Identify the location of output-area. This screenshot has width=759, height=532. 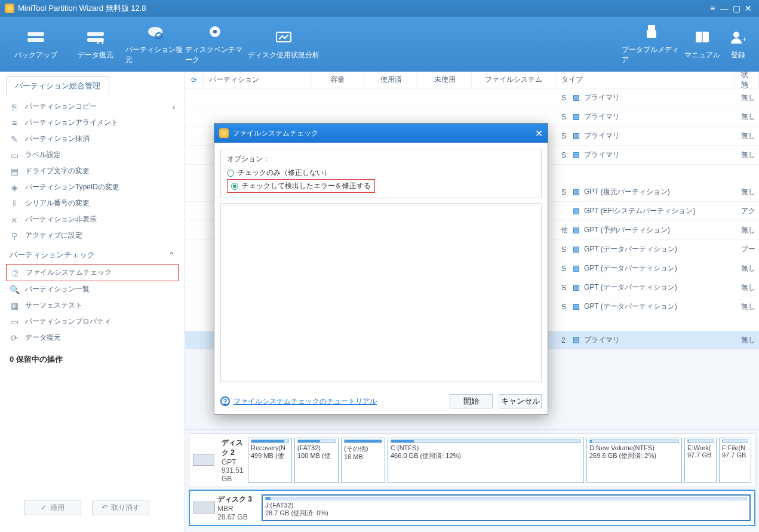
(381, 293).